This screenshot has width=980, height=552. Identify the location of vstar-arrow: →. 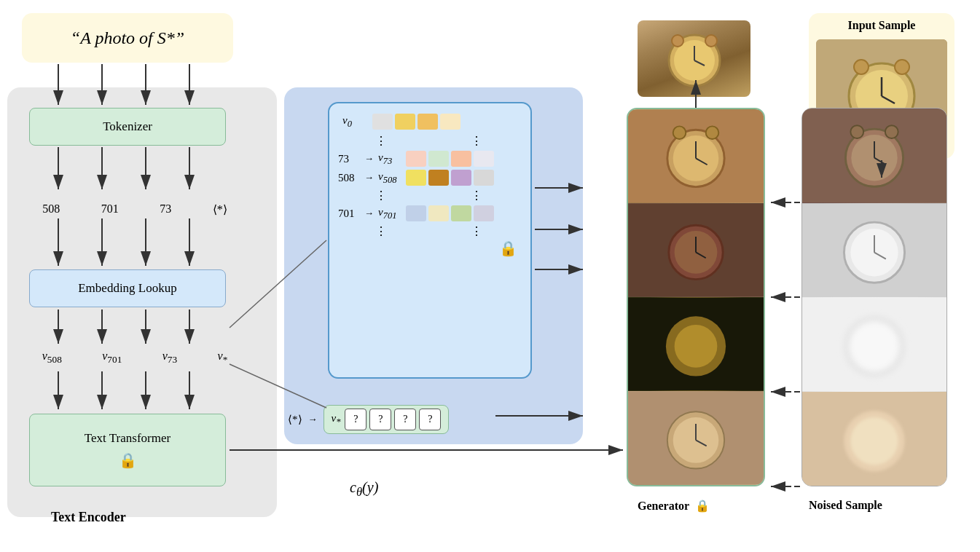
(313, 419).